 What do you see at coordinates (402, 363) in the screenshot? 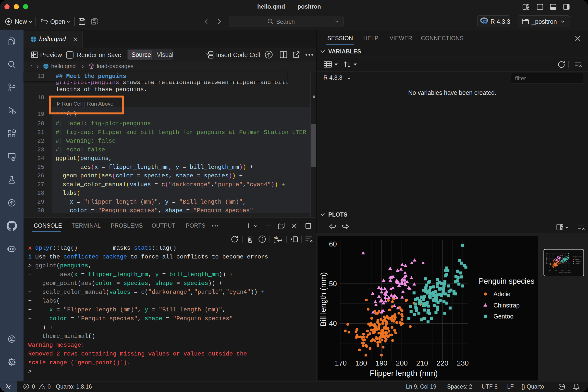
I see `svg-text: 200` at bounding box center [402, 363].